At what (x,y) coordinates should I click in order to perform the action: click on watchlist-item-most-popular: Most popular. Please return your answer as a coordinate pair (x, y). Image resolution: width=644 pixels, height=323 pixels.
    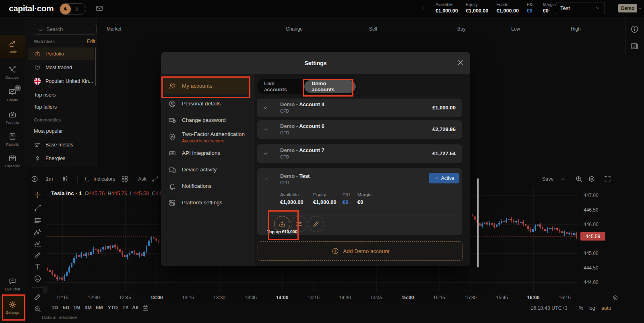
    Looking at the image, I should click on (61, 131).